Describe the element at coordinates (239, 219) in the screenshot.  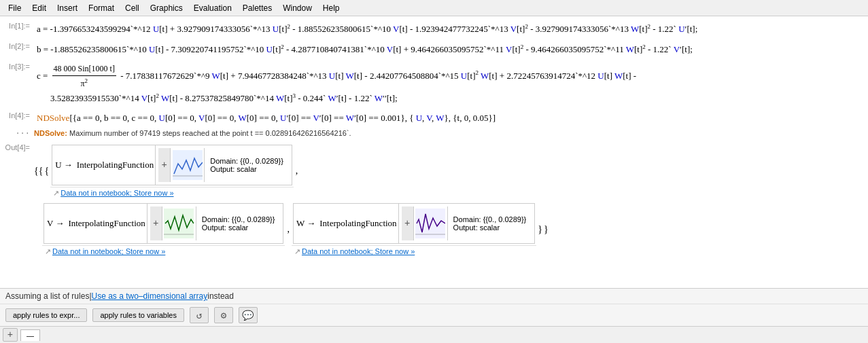
I see `v-domain: Domain: {{0., 0.0289}}` at that location.